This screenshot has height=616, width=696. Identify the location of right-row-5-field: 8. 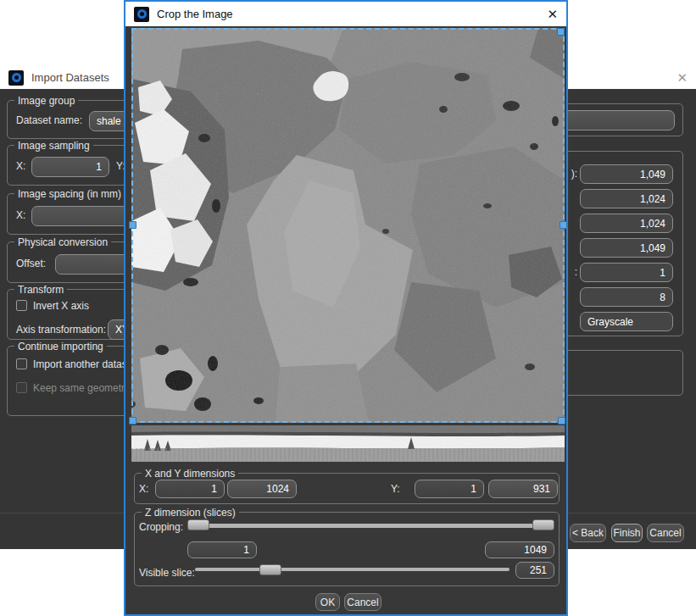
(626, 297).